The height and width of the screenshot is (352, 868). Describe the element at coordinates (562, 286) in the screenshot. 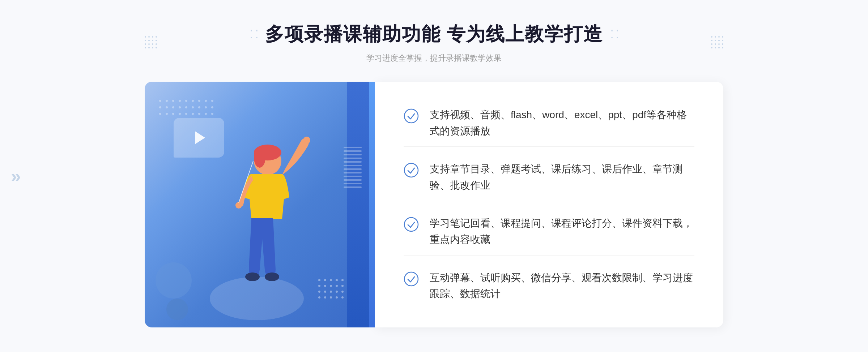

I see `feature-text-4: 互动弹幕、试听购买、微信分享、观看次数限制、学习进度跟踪、数据统计` at that location.